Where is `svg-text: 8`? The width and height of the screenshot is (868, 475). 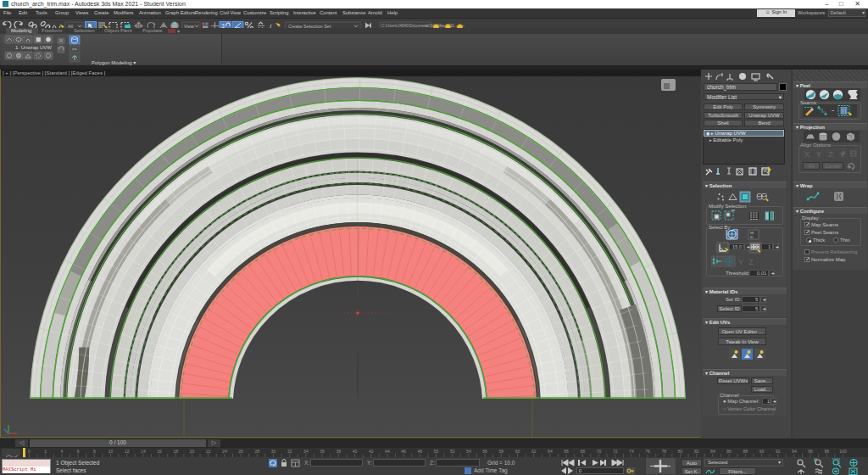 svg-text: 8 is located at coordinates (95, 451).